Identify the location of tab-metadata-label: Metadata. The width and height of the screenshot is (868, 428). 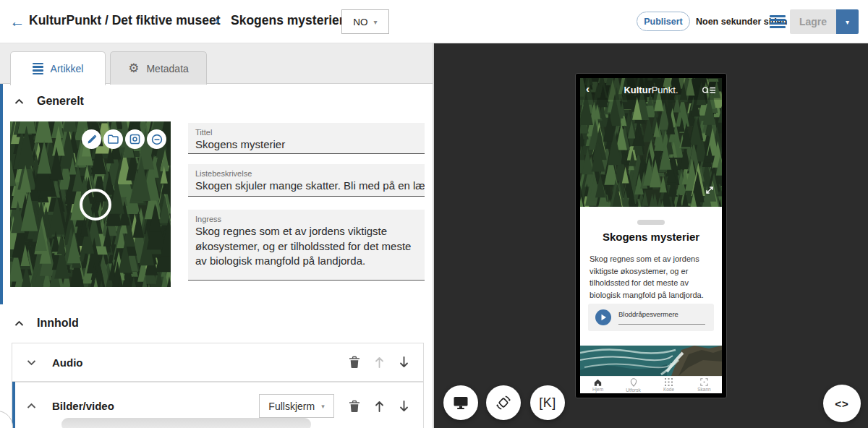
(167, 69).